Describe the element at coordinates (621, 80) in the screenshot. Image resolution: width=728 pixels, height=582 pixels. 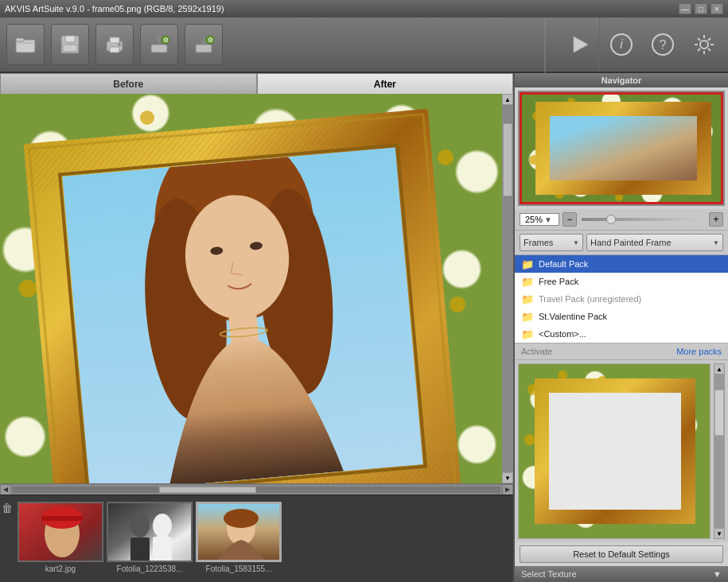
I see `navigator-header: Navigator` at that location.